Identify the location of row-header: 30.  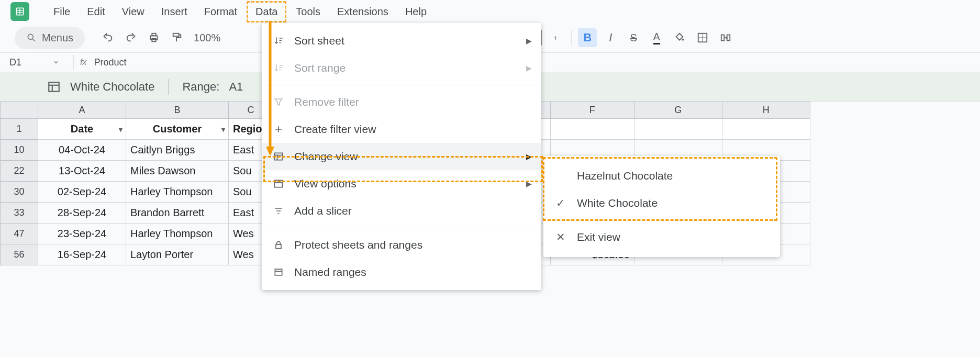
(19, 192).